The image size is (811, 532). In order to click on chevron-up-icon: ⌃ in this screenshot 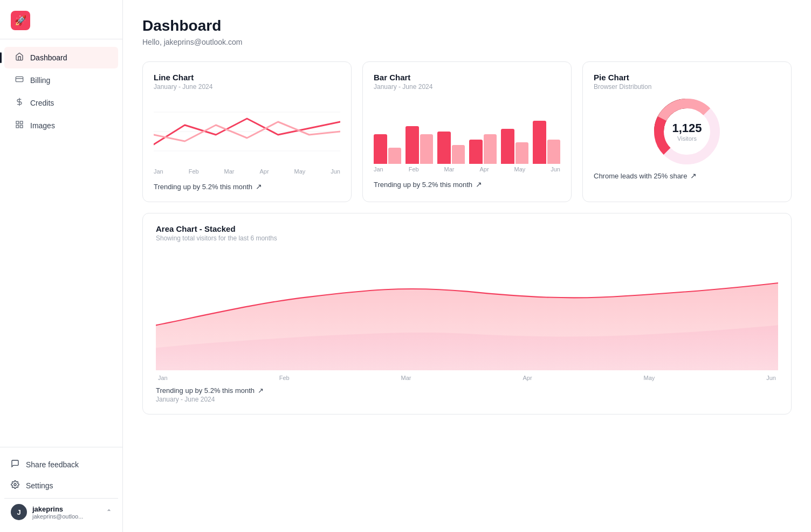, I will do `click(109, 512)`.